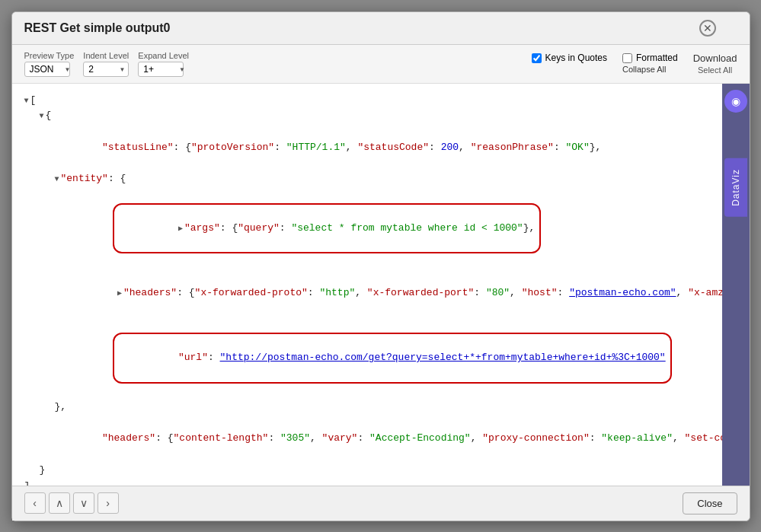 Image resolution: width=761 pixels, height=532 pixels. What do you see at coordinates (381, 503) in the screenshot?
I see `footer: ‹ ∧ ∨ › Close` at bounding box center [381, 503].